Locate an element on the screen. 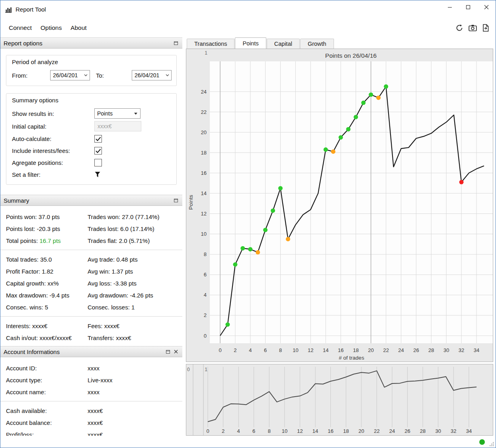 This screenshot has height=448, width=496. resize-grip is located at coordinates (492, 444).